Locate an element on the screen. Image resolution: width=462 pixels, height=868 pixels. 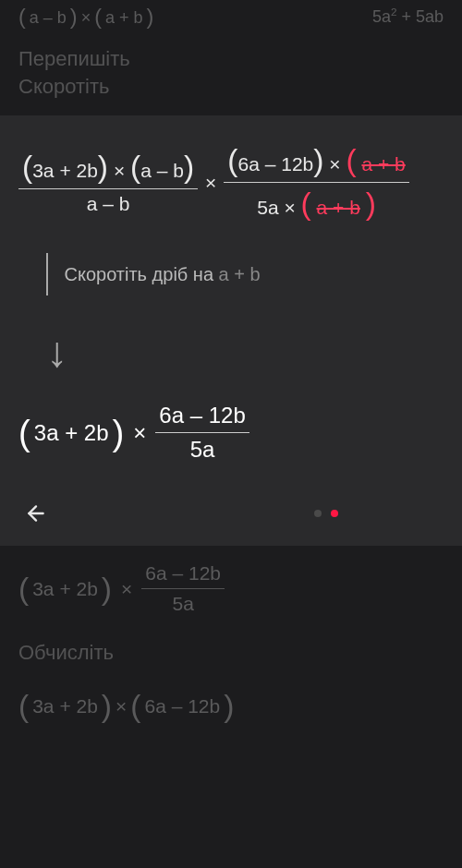
step-explanation-row: Скоротіть дріб на a + b is located at coordinates (245, 274).